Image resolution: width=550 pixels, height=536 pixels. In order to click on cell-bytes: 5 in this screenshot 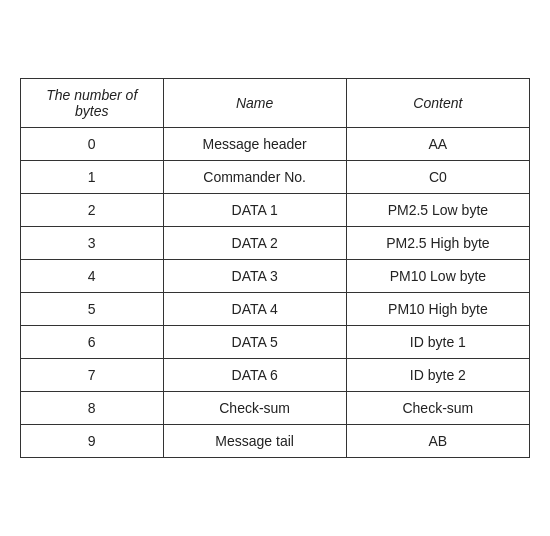, I will do `click(92, 310)`.